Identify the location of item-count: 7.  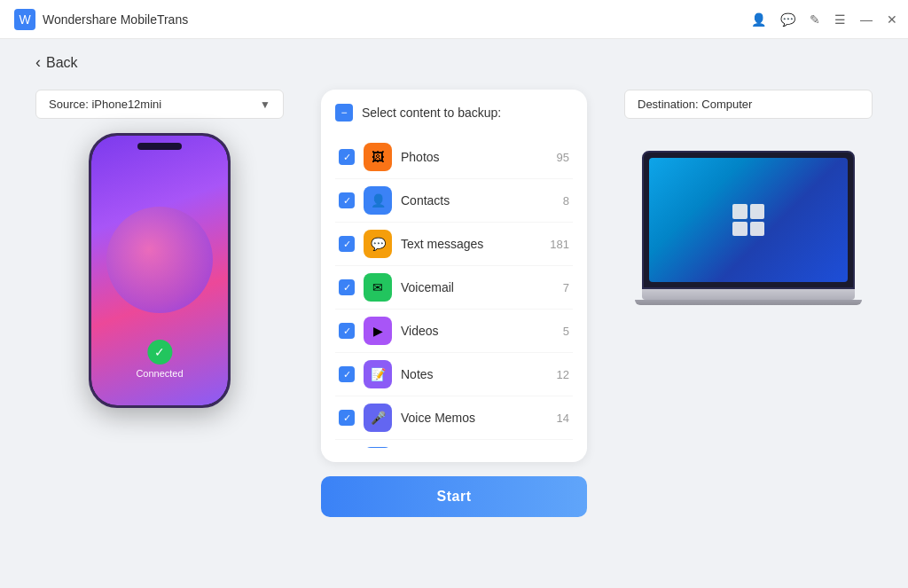
(566, 287).